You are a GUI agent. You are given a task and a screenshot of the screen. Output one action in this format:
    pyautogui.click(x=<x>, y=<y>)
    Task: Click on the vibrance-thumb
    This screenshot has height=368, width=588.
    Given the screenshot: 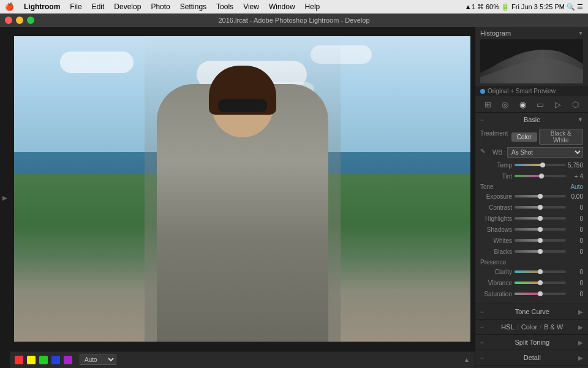 What is the action you would take?
    pyautogui.click(x=540, y=283)
    